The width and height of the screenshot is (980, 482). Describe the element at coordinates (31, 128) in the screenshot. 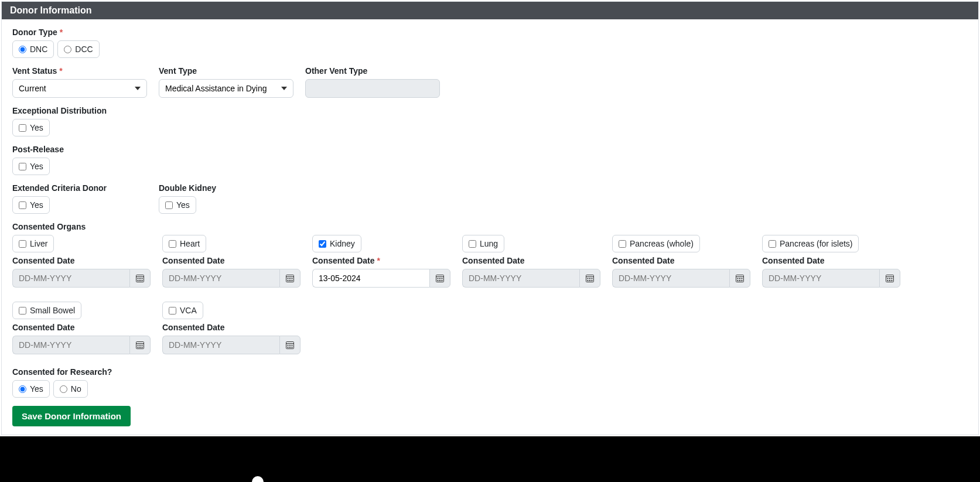

I see `exceptional-distribution-yes: Yes` at that location.